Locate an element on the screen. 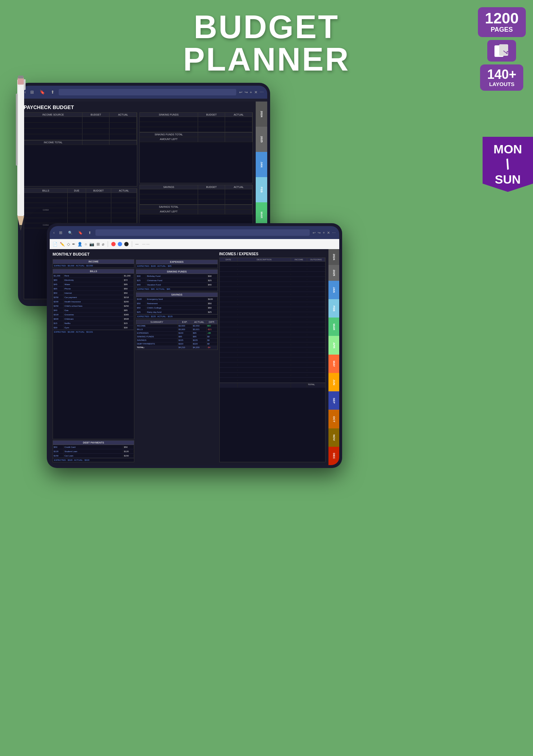  income-total-label: INCOME TOTAL is located at coordinates (53, 143).